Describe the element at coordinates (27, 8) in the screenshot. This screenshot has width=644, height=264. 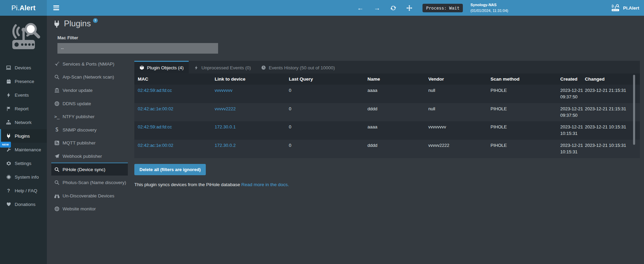
I see `brand-text-bold: Alert` at that location.